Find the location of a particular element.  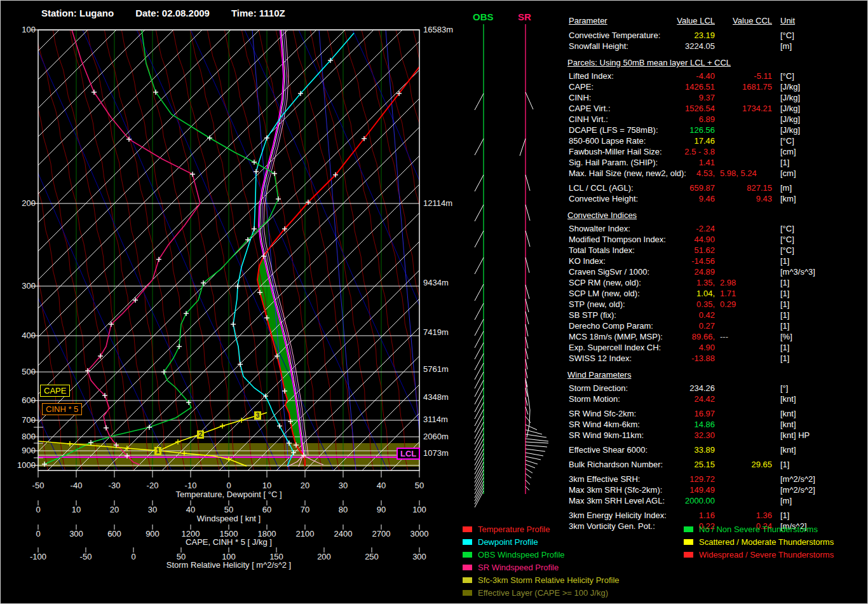

time-label: Time: 1110Z is located at coordinates (258, 13).